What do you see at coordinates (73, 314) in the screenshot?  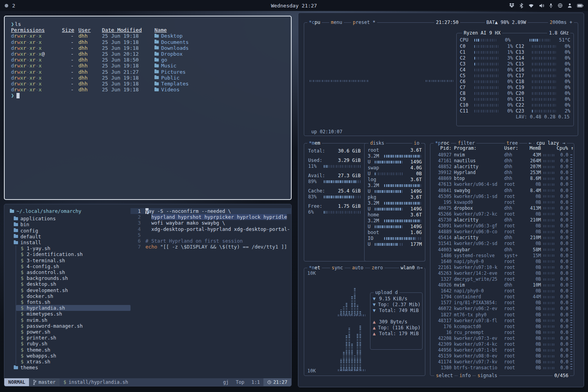 I see `tree-item-mimetypes-sh: $mimetypes.sh` at bounding box center [73, 314].